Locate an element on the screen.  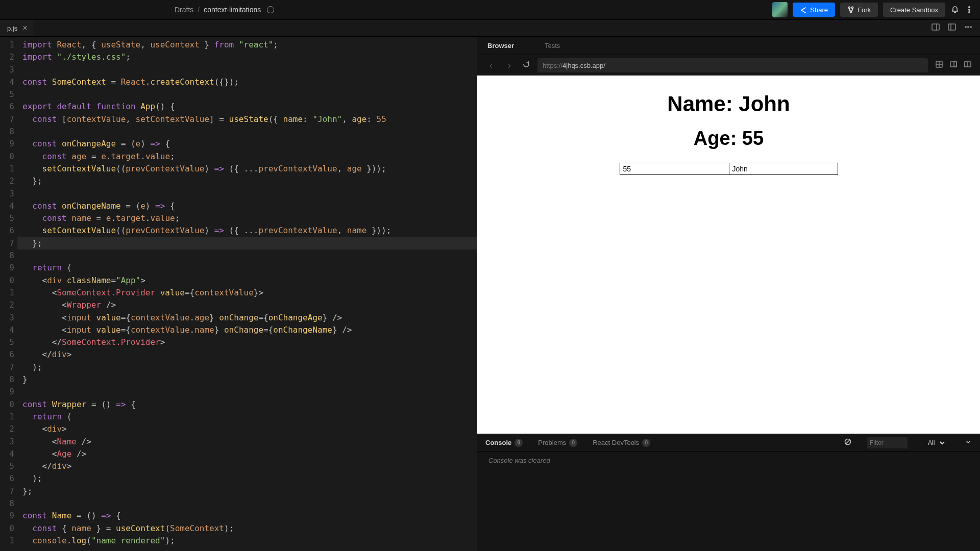
breadcrumb-file: context-limitations is located at coordinates (232, 10).